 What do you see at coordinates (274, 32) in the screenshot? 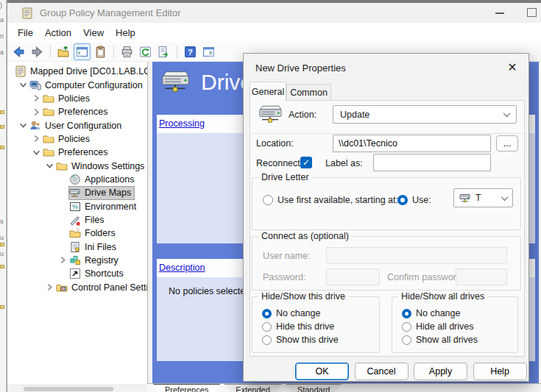
I see `menu-bar: FileActionViewHelp` at bounding box center [274, 32].